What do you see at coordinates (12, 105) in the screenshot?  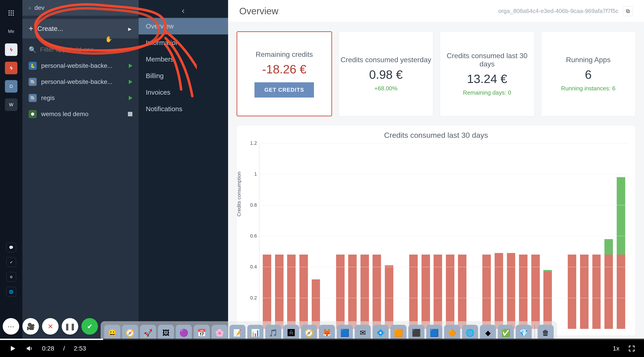 I see `rail-org-4-label: W` at bounding box center [12, 105].